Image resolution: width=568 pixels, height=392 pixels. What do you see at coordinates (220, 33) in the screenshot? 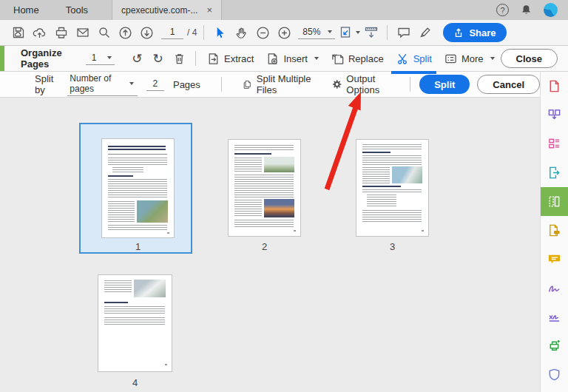
I see `select-cursor-icon` at bounding box center [220, 33].